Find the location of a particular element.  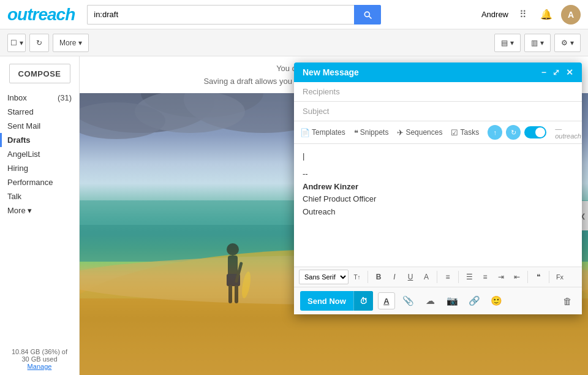

settings-button: ⚙ ▾ is located at coordinates (567, 43).